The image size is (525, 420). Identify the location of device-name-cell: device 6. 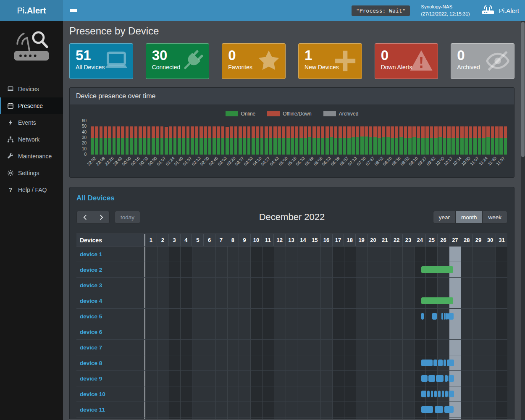
(110, 332).